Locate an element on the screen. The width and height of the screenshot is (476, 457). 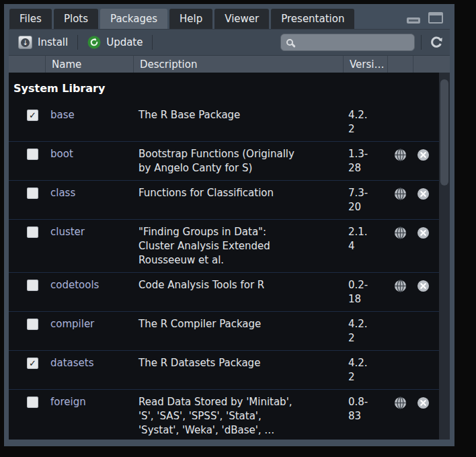
package-name-link: class is located at coordinates (89, 200).